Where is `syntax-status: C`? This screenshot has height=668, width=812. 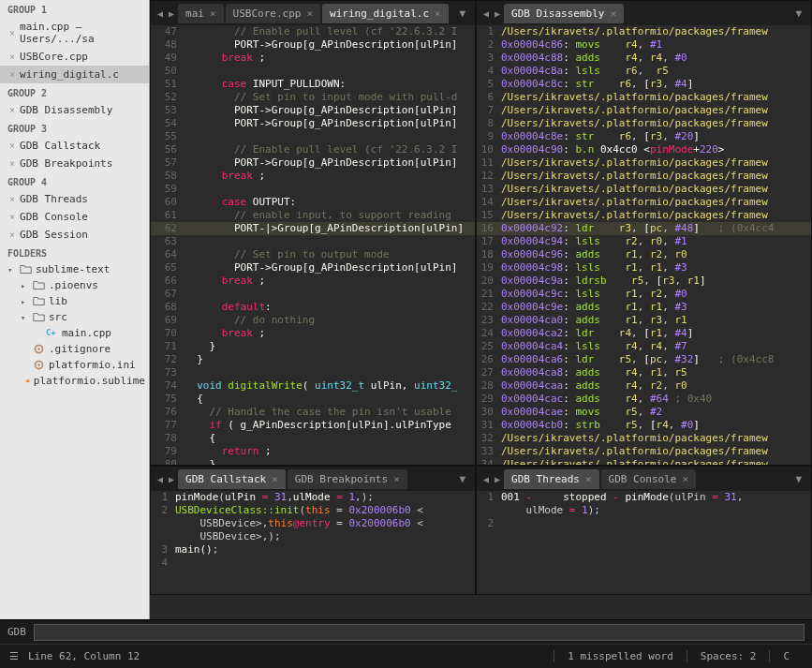 syntax-status: C is located at coordinates (786, 656).